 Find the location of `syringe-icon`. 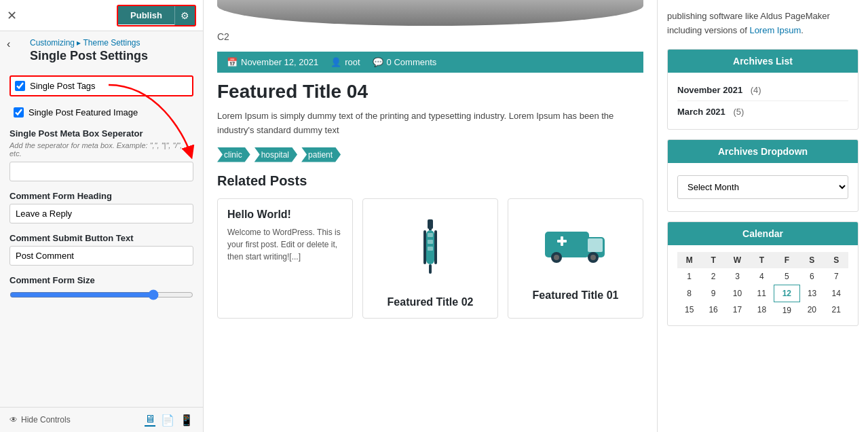

syringe-icon is located at coordinates (430, 253).